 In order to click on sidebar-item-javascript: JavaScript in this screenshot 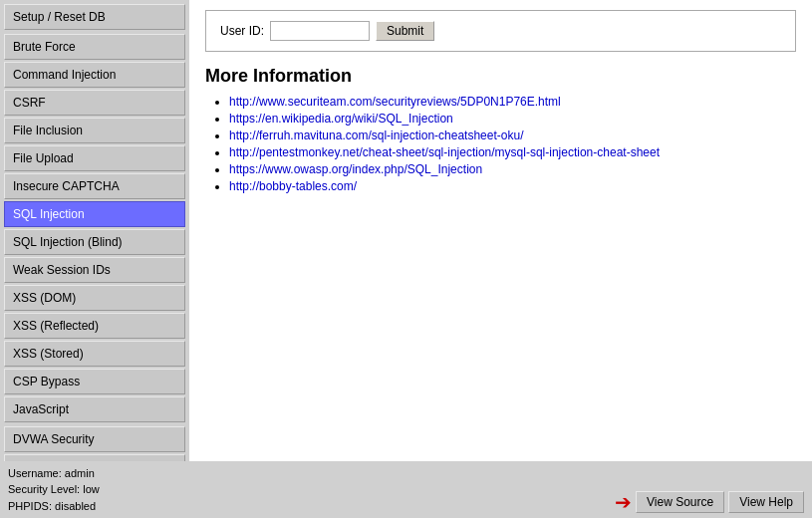, I will do `click(95, 409)`.